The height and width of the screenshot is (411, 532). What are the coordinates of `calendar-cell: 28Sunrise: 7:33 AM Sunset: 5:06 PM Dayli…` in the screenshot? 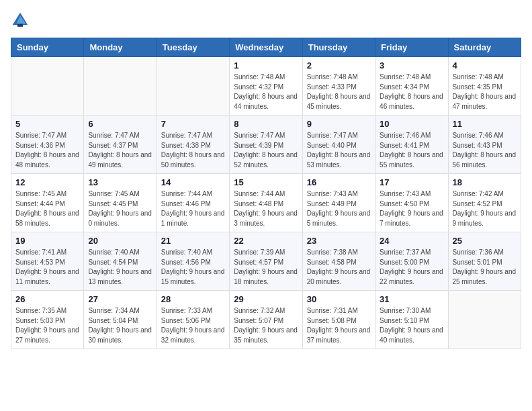 It's located at (193, 320).